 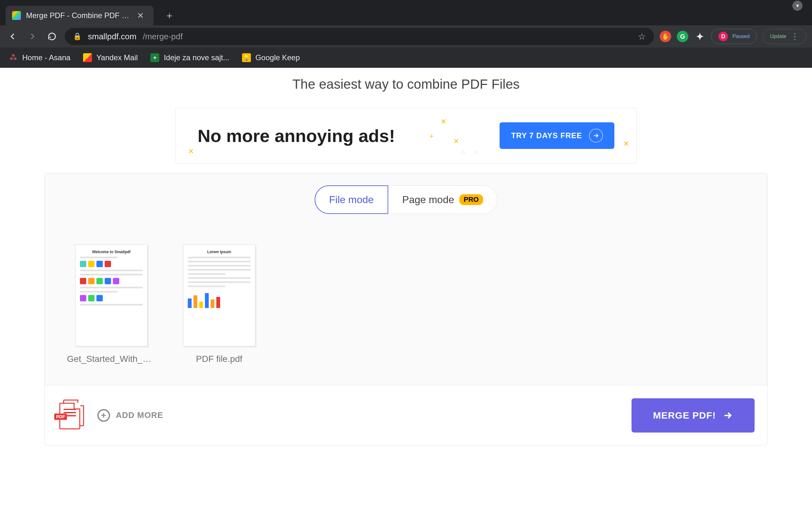 I want to click on file-thumbnail: Lorem Ipsum, so click(x=219, y=295).